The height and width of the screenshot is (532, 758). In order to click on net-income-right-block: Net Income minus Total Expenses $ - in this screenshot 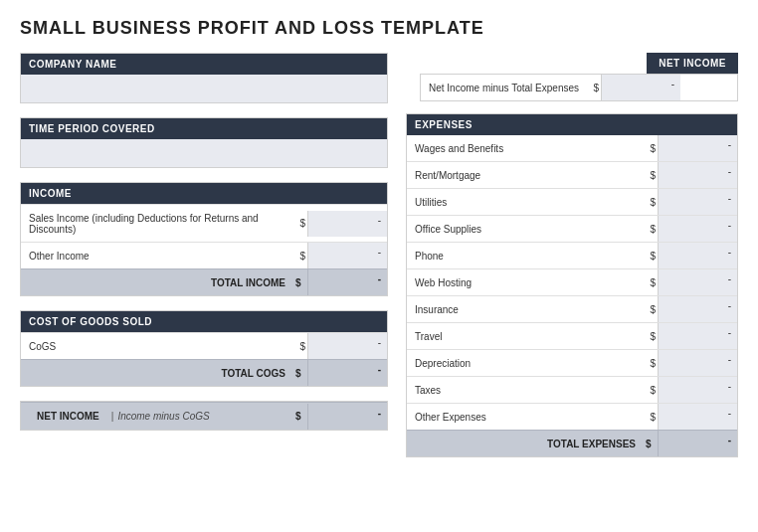, I will do `click(579, 88)`.